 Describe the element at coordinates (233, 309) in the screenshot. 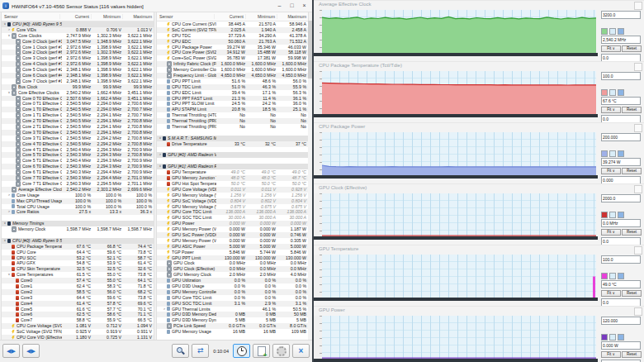

I see `sensor-row: > GPU Thermal Limits 46.1 % 50.5 %` at that location.